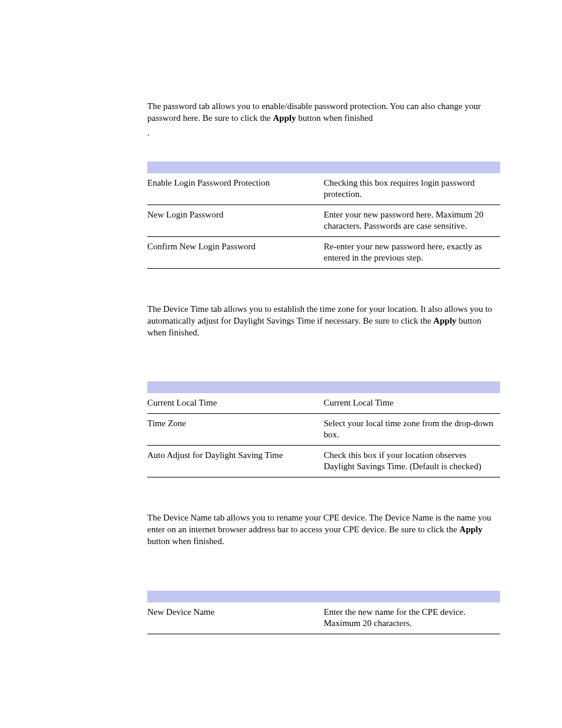  What do you see at coordinates (412, 403) in the screenshot?
I see `field-desc: Current Local Time` at bounding box center [412, 403].